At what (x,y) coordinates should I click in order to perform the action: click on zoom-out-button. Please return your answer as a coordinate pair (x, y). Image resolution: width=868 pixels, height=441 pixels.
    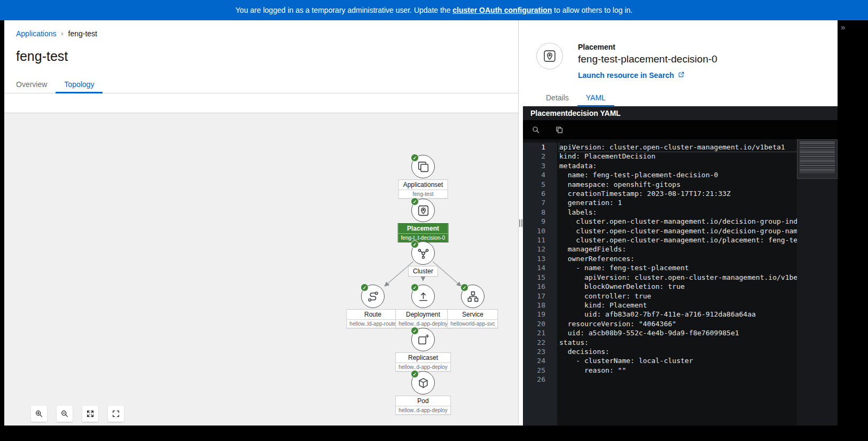
    Looking at the image, I should click on (65, 414).